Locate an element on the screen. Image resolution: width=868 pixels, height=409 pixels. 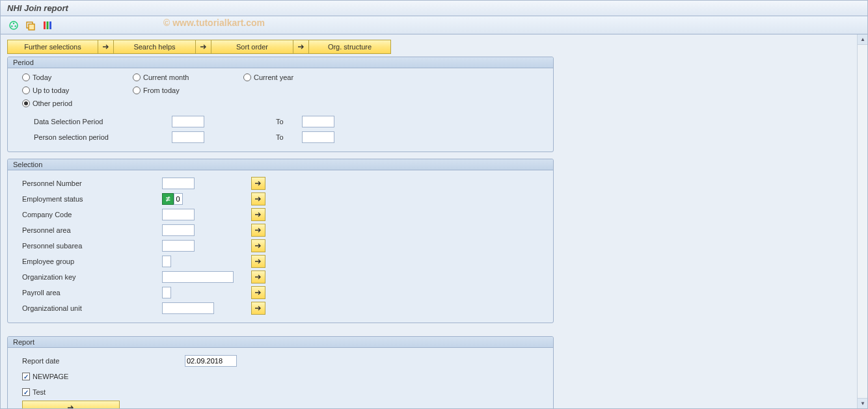
data-selection-to-input is located at coordinates (318, 122).